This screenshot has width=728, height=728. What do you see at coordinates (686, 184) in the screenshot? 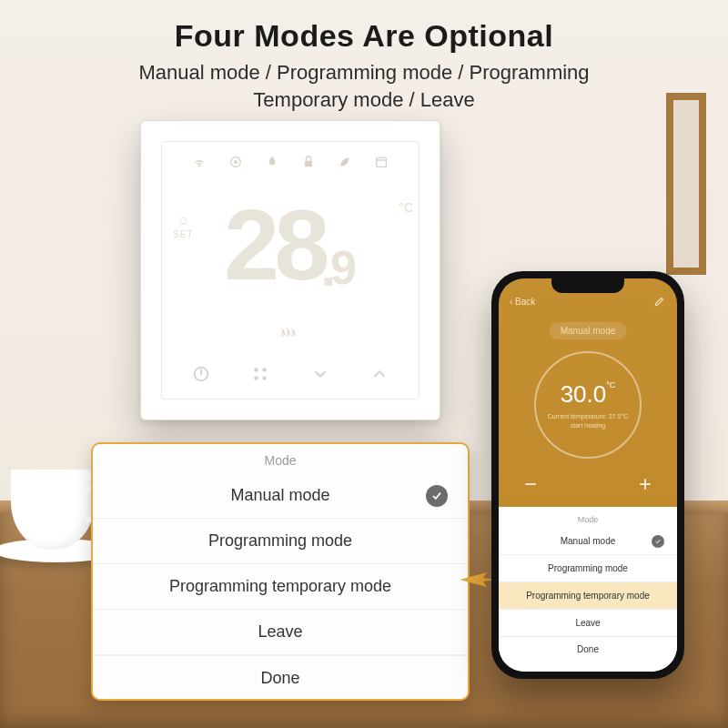
I see `picture-frame` at bounding box center [686, 184].